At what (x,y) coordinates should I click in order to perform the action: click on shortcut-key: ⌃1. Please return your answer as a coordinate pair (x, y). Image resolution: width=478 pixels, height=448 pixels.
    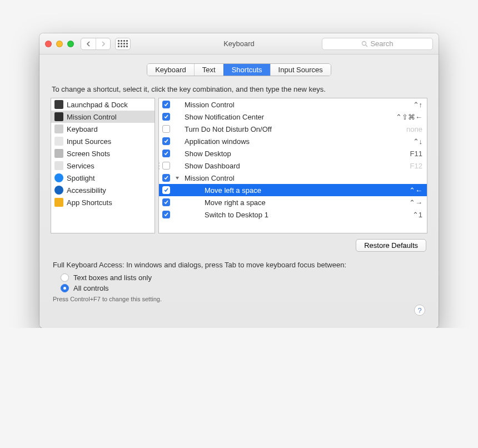
    Looking at the image, I should click on (415, 215).